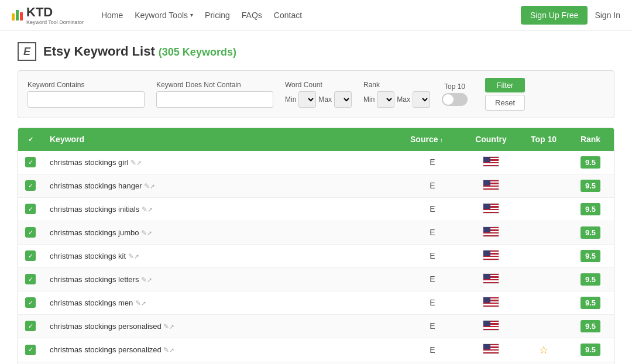 The height and width of the screenshot is (364, 632). What do you see at coordinates (30, 139) in the screenshot?
I see `th-checkbox: ✓` at bounding box center [30, 139].